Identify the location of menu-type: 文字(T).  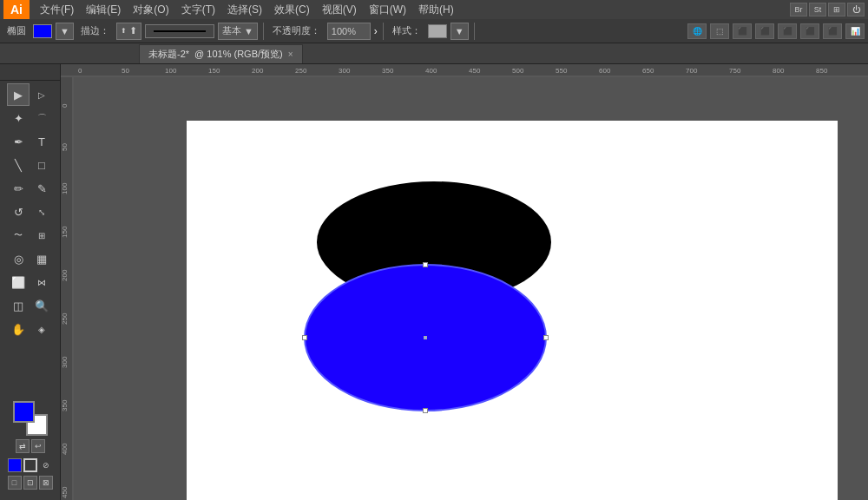
(198, 10).